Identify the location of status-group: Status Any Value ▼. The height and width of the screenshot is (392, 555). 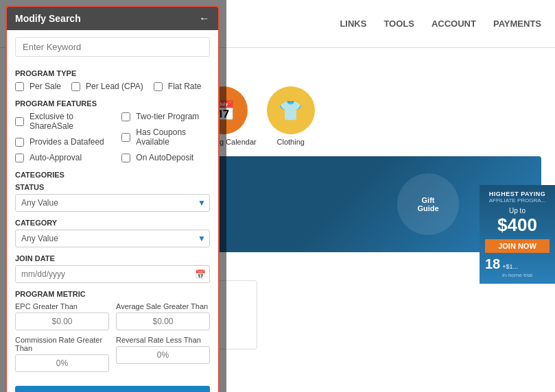
(113, 197).